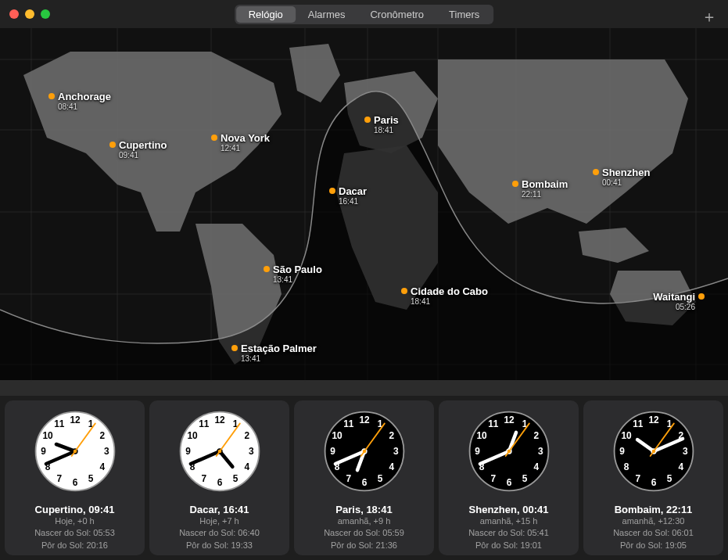 The width and height of the screenshot is (728, 560). I want to click on minimize-window-button, so click(30, 14).